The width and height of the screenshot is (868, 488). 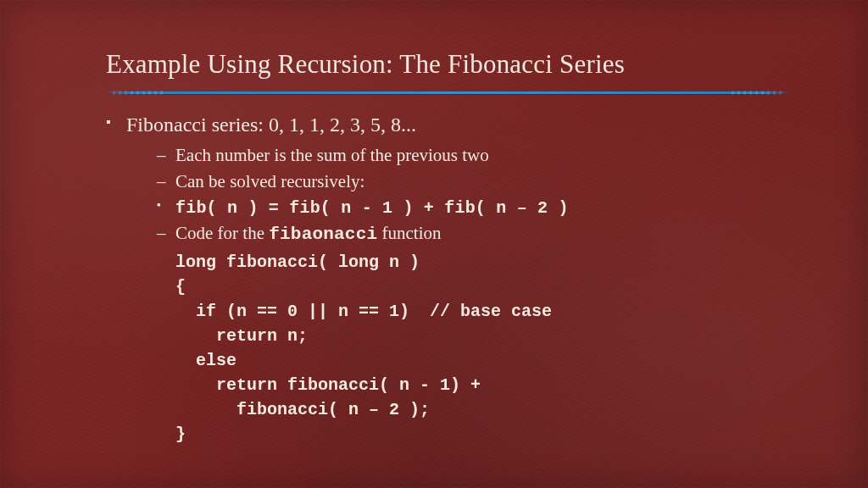 What do you see at coordinates (242, 336) in the screenshot?
I see `code-line-4: return n;` at bounding box center [242, 336].